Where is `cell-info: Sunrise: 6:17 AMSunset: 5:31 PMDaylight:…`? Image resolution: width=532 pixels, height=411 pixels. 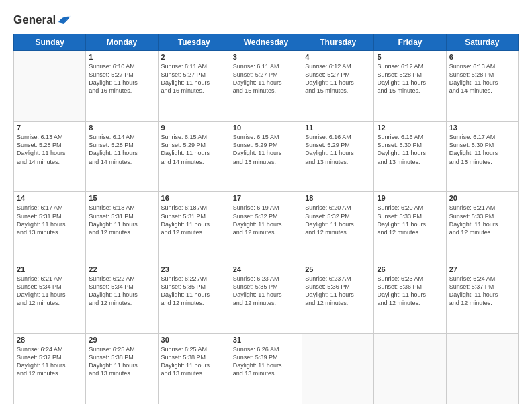
cell-info: Sunrise: 6:17 AMSunset: 5:31 PMDaylight:… is located at coordinates (50, 220).